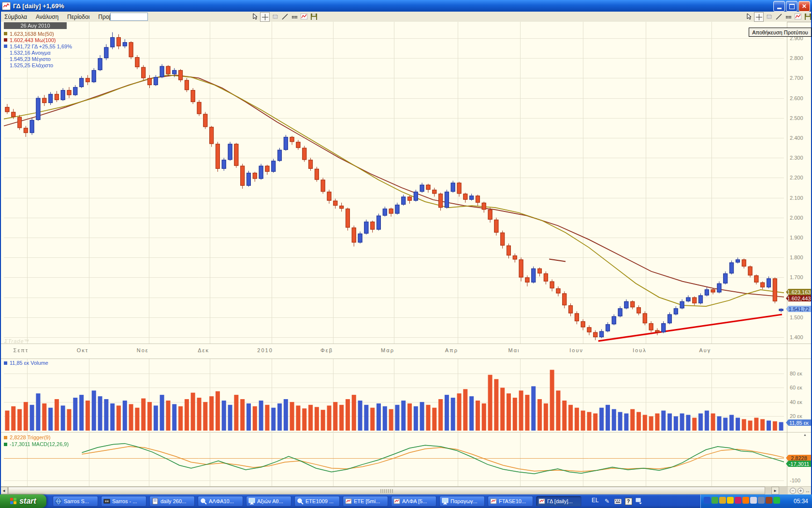  I want to click on restore-button, so click(792, 6).